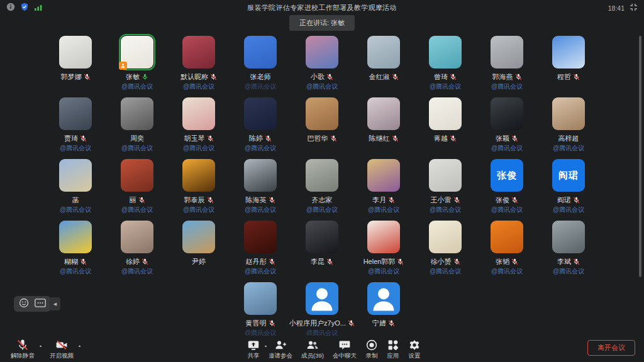 Image resolution: width=644 pixels, height=362 pixels. What do you see at coordinates (569, 63) in the screenshot?
I see `participant-tile: 程哲` at bounding box center [569, 63].